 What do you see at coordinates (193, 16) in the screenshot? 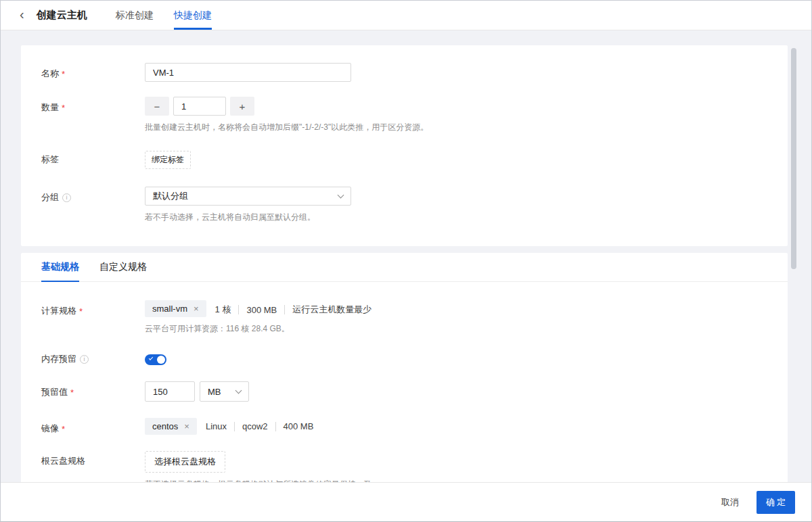
I see `tab-label: 快捷创建` at bounding box center [193, 16].